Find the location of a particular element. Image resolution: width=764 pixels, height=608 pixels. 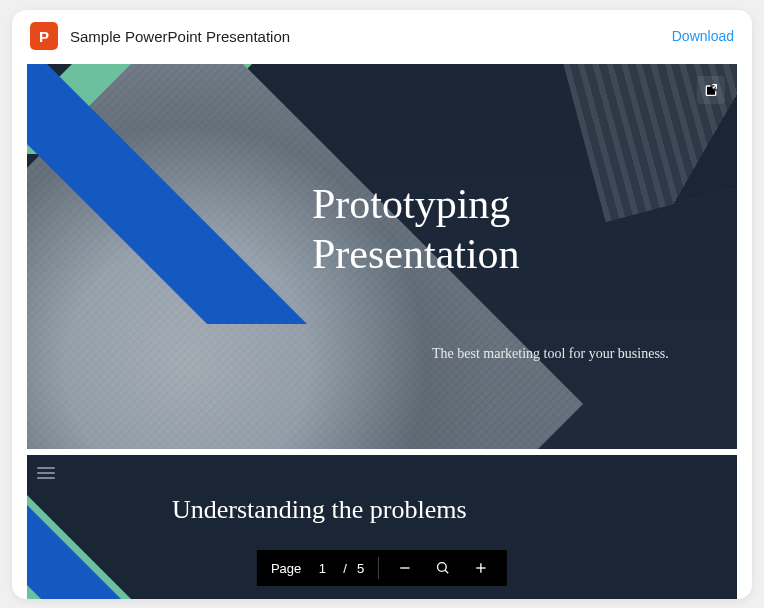

header: P Sample PowerPoint Presentation Downloa… is located at coordinates (382, 37).